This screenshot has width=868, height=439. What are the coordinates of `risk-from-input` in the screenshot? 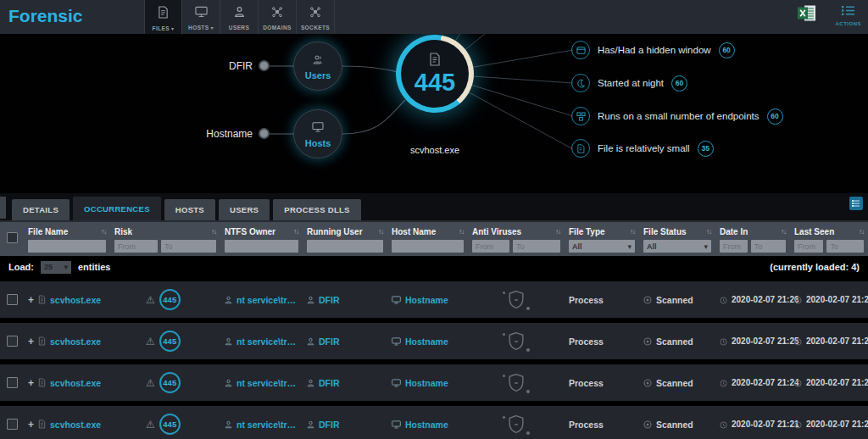 It's located at (136, 246).